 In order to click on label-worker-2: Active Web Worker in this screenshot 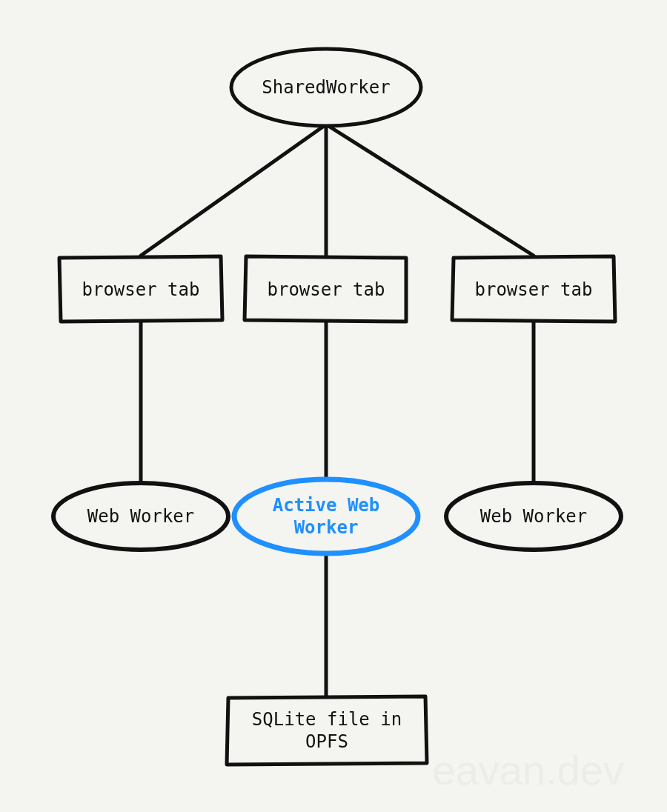, I will do `click(326, 516)`.